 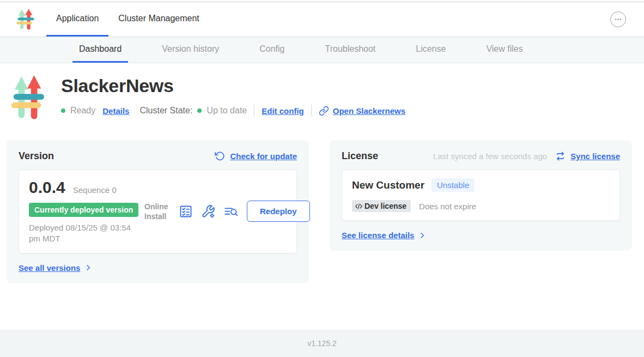 What do you see at coordinates (191, 49) in the screenshot?
I see `subnav-version-history-label: Version history` at bounding box center [191, 49].